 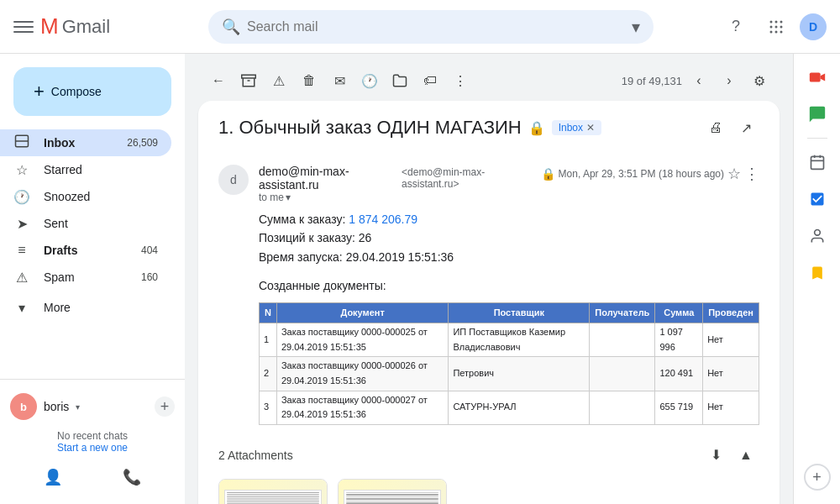 I want to click on body-sum: Сумма к заказу: 1 874 206.79, so click(x=509, y=219).